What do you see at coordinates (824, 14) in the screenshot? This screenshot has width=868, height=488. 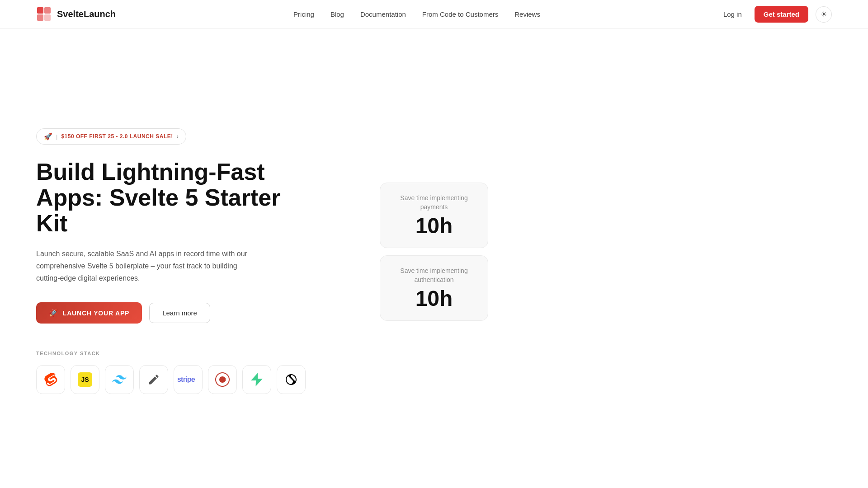 I see `theme-toggle-button: ☀` at bounding box center [824, 14].